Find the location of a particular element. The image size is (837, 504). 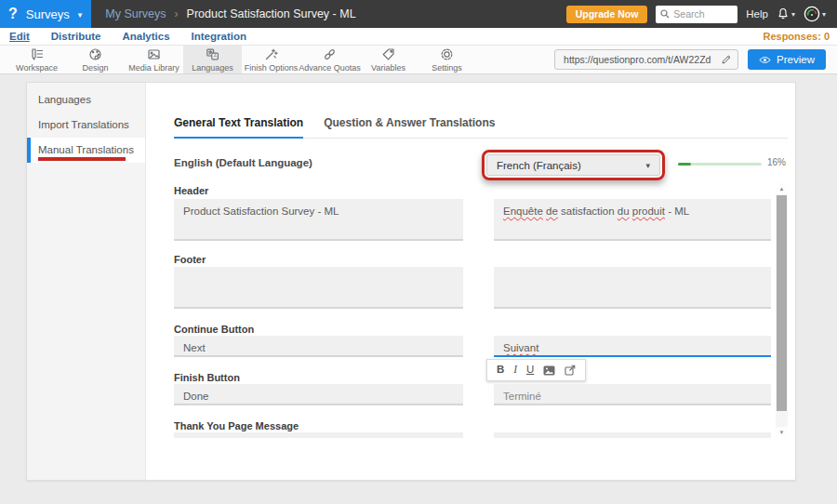

header-translation-input: Enquête de satisfaction du produit - ML is located at coordinates (632, 219).